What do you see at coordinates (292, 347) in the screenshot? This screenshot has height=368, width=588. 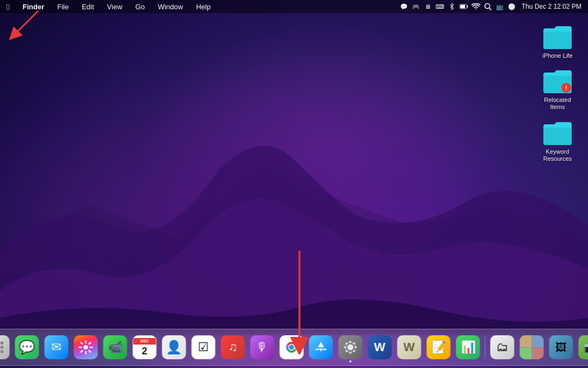 I see `dock-chrome` at bounding box center [292, 347].